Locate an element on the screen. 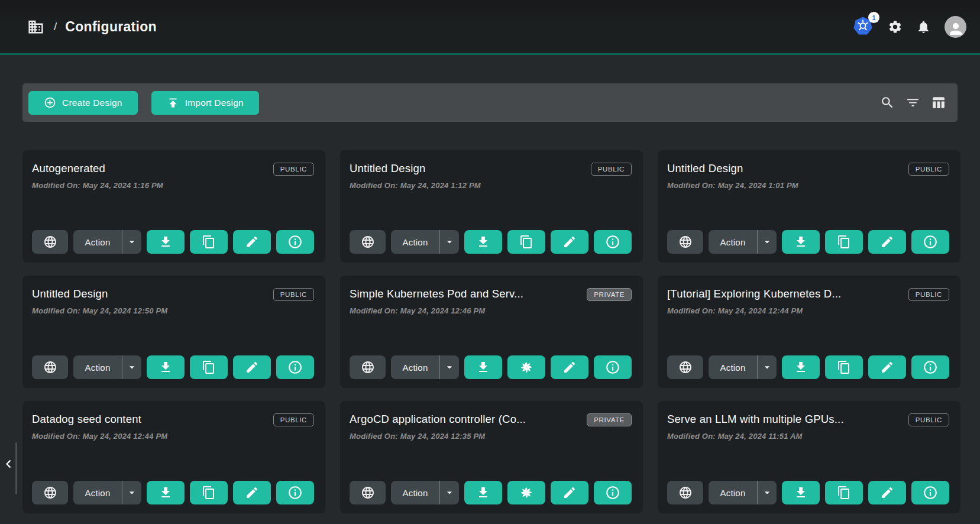 The image size is (980, 524). drawer-collapse-handle is located at coordinates (9, 468).